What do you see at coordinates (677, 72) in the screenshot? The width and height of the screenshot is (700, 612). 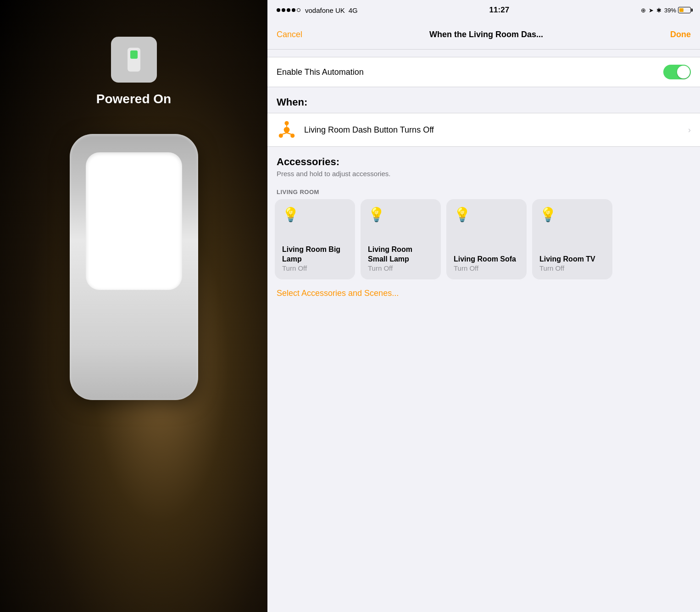 I see `enable-toggle` at bounding box center [677, 72].